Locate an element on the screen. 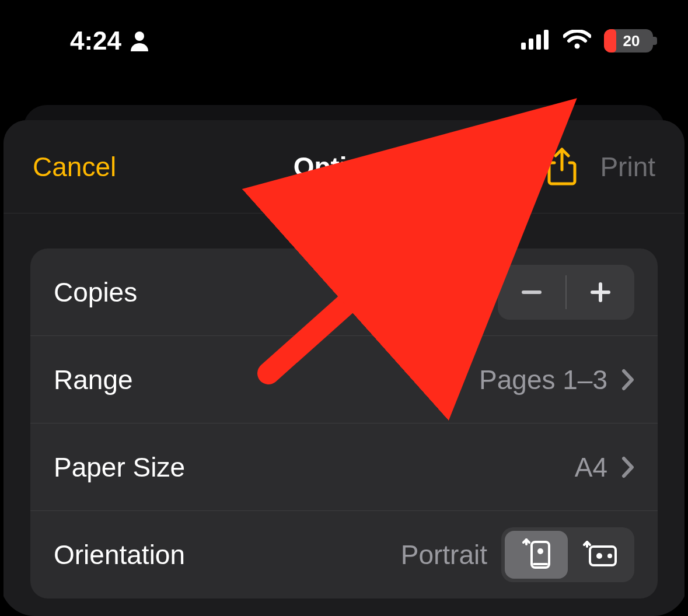 The image size is (688, 616). copies-label: Copies is located at coordinates (210, 292).